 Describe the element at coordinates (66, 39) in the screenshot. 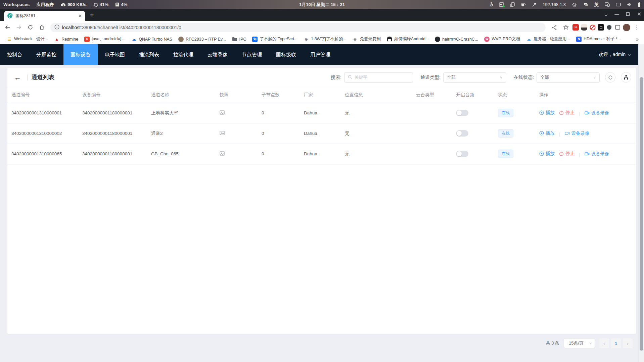

I see `bookmark-item: ▲Redmine` at that location.